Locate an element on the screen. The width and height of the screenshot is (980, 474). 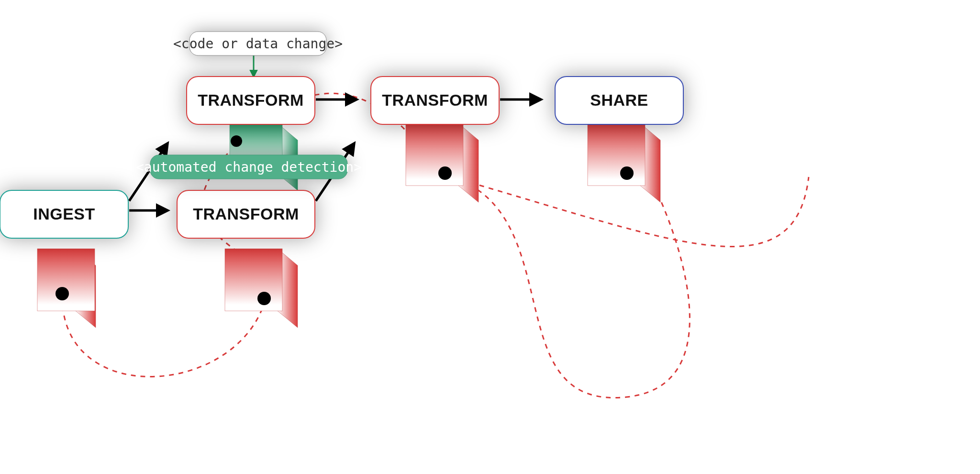
node-transform-b-label: TRANSFORM is located at coordinates (246, 214).